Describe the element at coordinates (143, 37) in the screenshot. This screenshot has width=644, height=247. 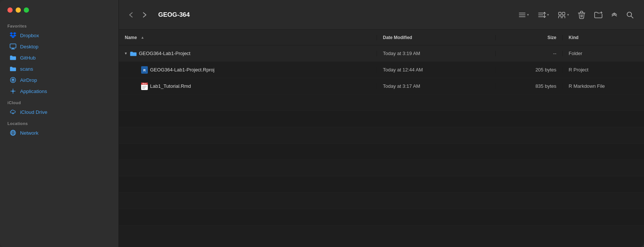
I see `sort-arrow: ▲` at that location.